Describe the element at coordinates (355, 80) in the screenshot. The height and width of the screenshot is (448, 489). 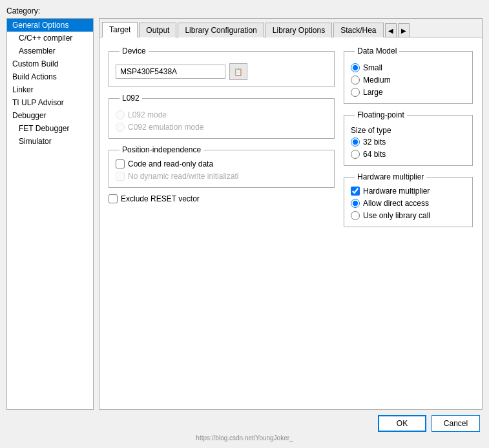
I see `data-model-medium-radio` at that location.